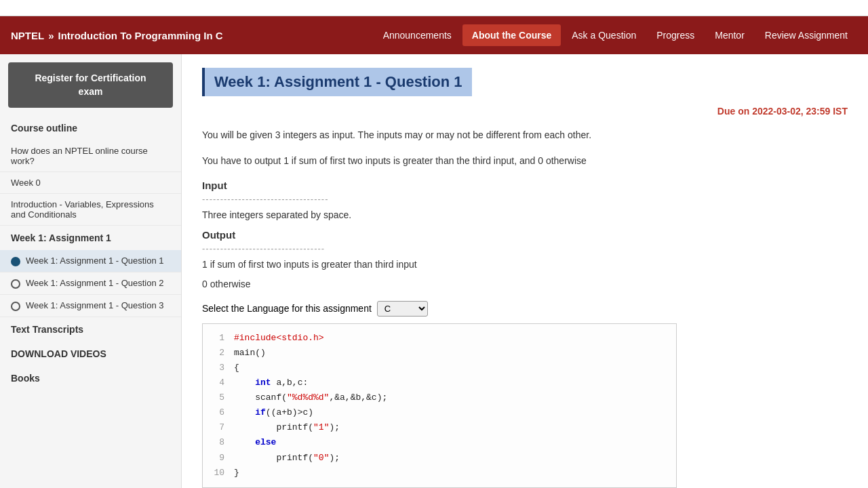 This screenshot has height=488, width=868. What do you see at coordinates (91, 238) in the screenshot?
I see `sidebar-week1-assignment1: Week 1: Assignment 1` at bounding box center [91, 238].